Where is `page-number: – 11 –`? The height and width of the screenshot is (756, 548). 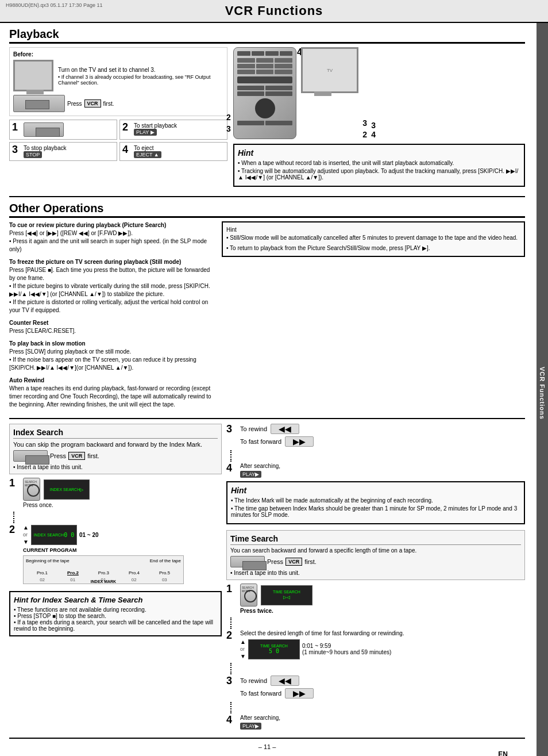
page-number: – 11 – is located at coordinates (267, 747).